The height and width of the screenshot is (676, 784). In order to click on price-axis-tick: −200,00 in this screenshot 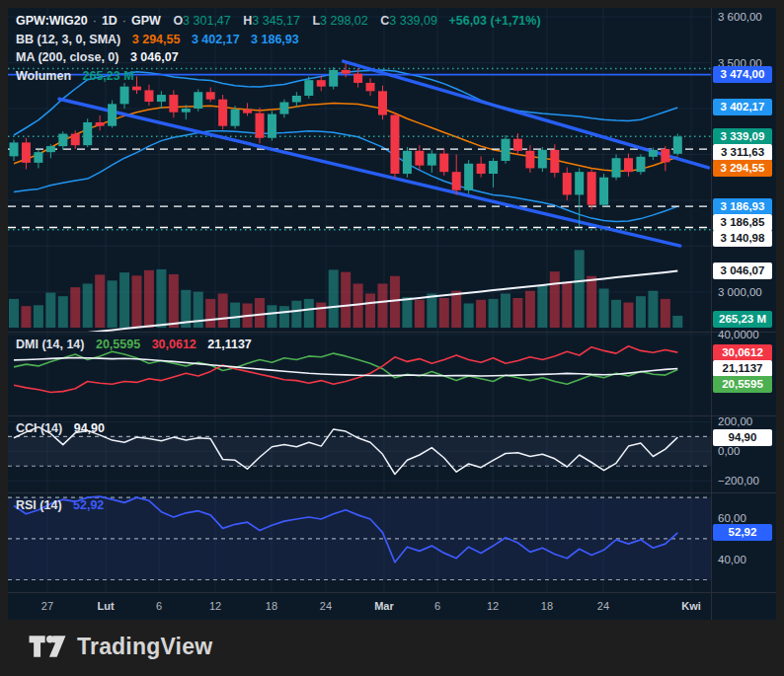, I will do `click(739, 481)`.